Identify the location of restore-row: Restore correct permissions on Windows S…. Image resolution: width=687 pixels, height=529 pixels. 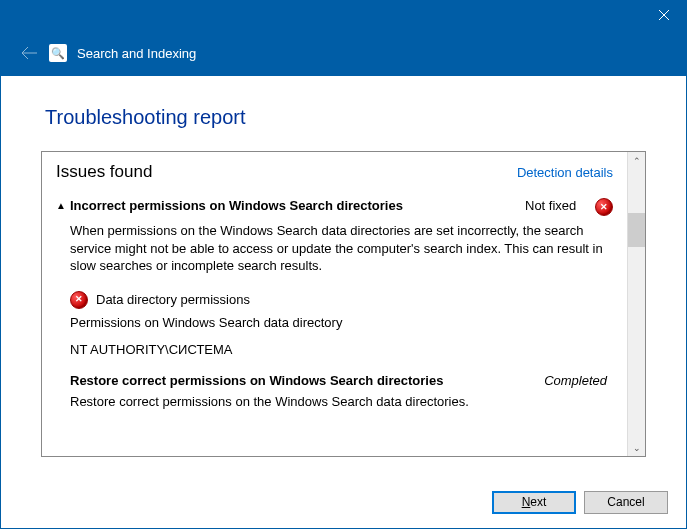
(342, 380).